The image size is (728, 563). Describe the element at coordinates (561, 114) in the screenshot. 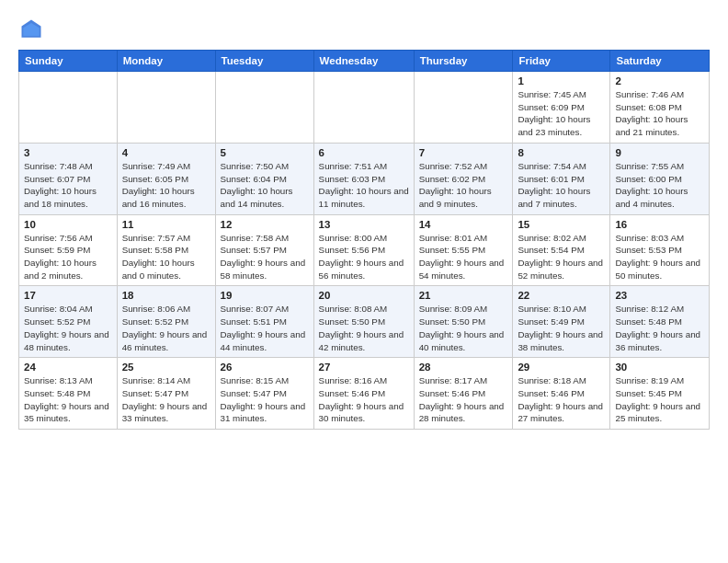

I see `day-info: Sunrise: 7:45 AMSunset: 6:09 PMDaylight:…` at that location.